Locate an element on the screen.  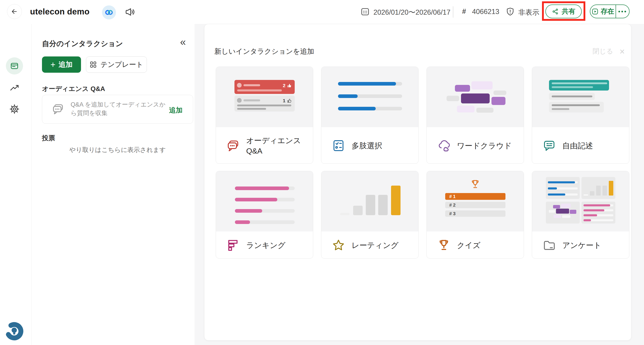
card-open-text: 自由記述 is located at coordinates (580, 115).